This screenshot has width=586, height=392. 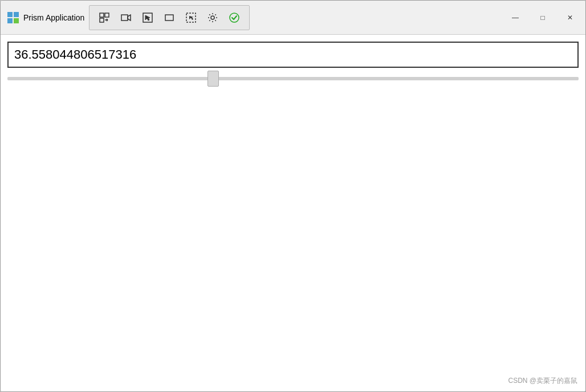 What do you see at coordinates (126, 18) in the screenshot?
I see `video-icon` at bounding box center [126, 18].